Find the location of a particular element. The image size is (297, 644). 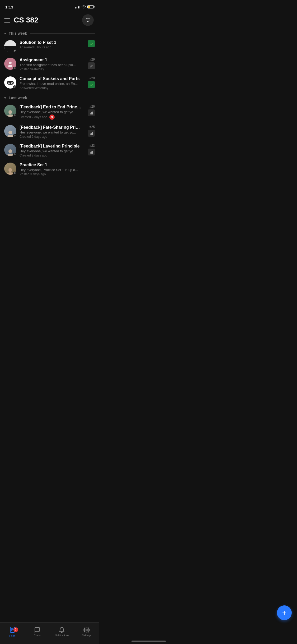

feed-item-sockets: Concept of Sockets and Ports From what I… is located at coordinates (50, 83).